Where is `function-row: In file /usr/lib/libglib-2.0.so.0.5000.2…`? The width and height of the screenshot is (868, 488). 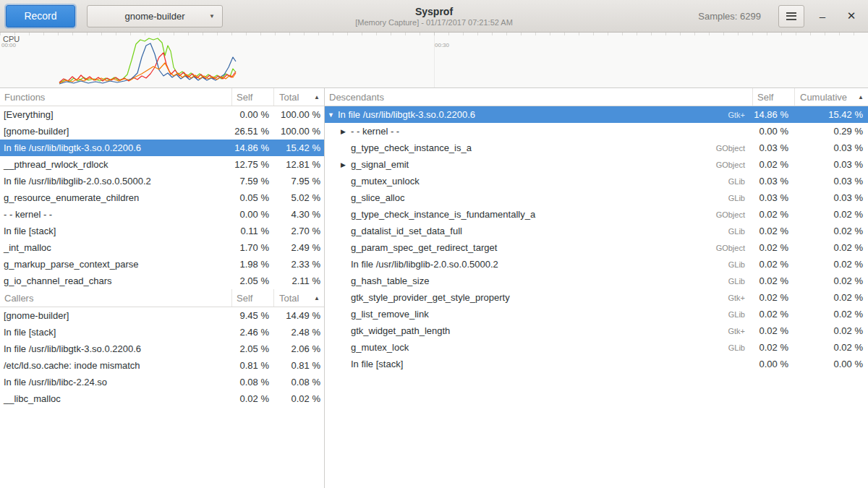
function-row: In file /usr/lib/libglib-2.0.so.0.5000.2… is located at coordinates (162, 181).